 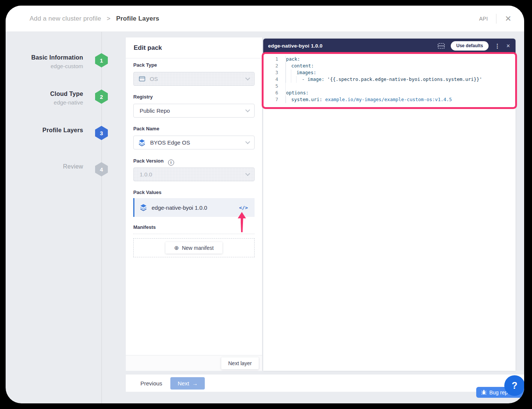 I want to click on step-sublabel: edge-native, so click(x=44, y=103).